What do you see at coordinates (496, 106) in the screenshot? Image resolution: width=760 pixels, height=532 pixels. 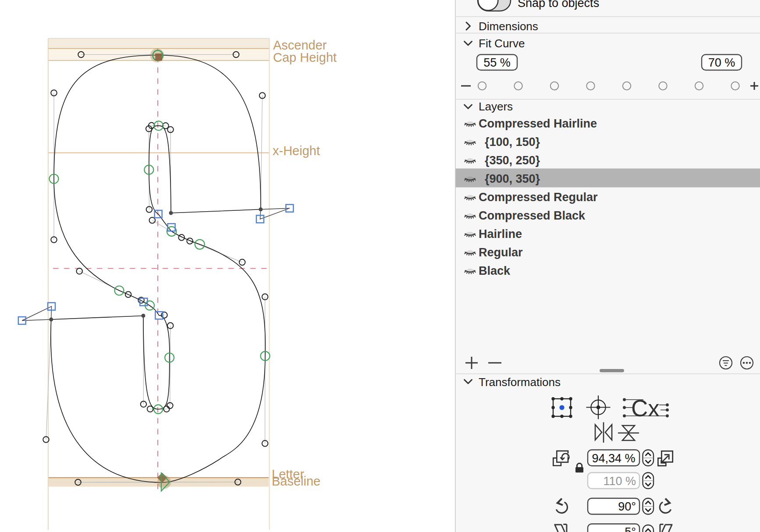 I see `svg-text: Layers` at bounding box center [496, 106].